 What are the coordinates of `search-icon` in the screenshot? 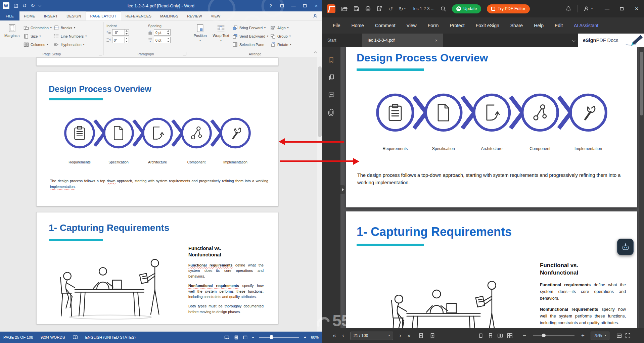 It's located at (443, 9).